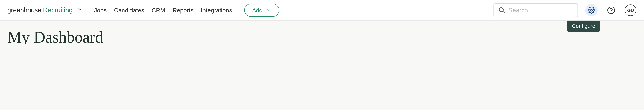 The height and width of the screenshot is (110, 644). I want to click on nav-crm: CRM, so click(158, 10).